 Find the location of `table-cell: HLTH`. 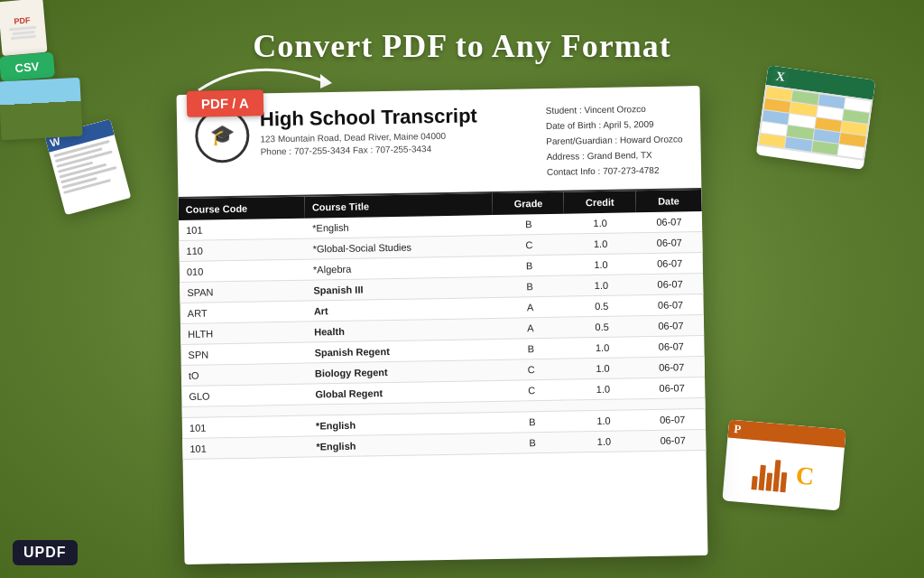

table-cell: HLTH is located at coordinates (244, 332).